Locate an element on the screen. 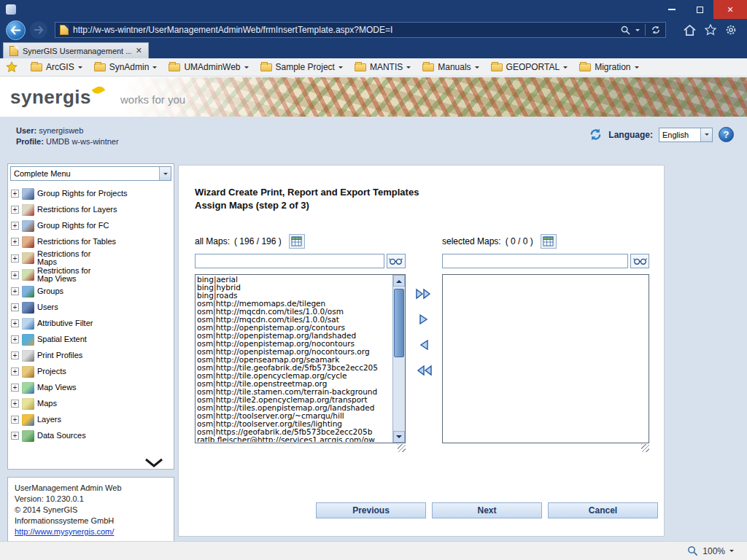 The width and height of the screenshot is (747, 560). tree-item: Restrictions for Maps is located at coordinates (92, 258).